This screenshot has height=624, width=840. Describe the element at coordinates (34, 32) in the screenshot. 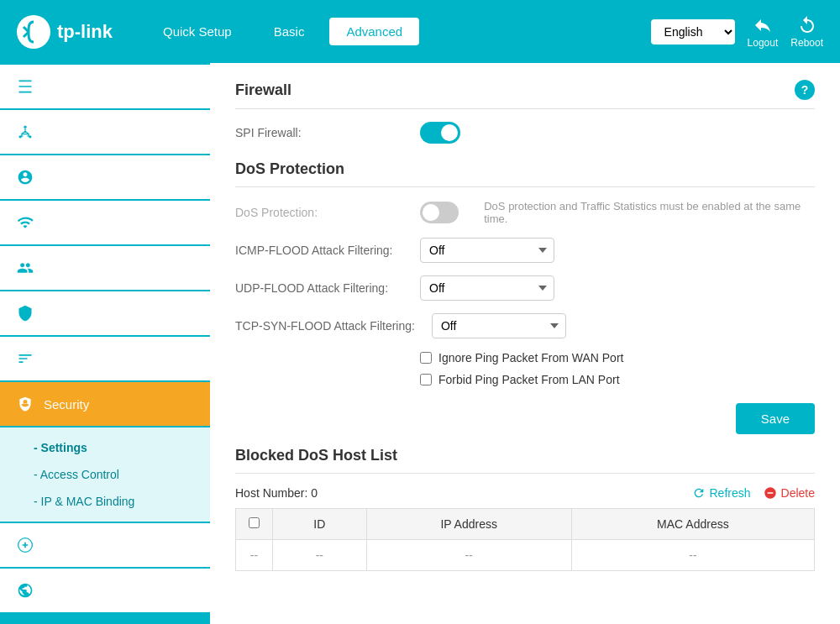

I see `logo-icon` at that location.